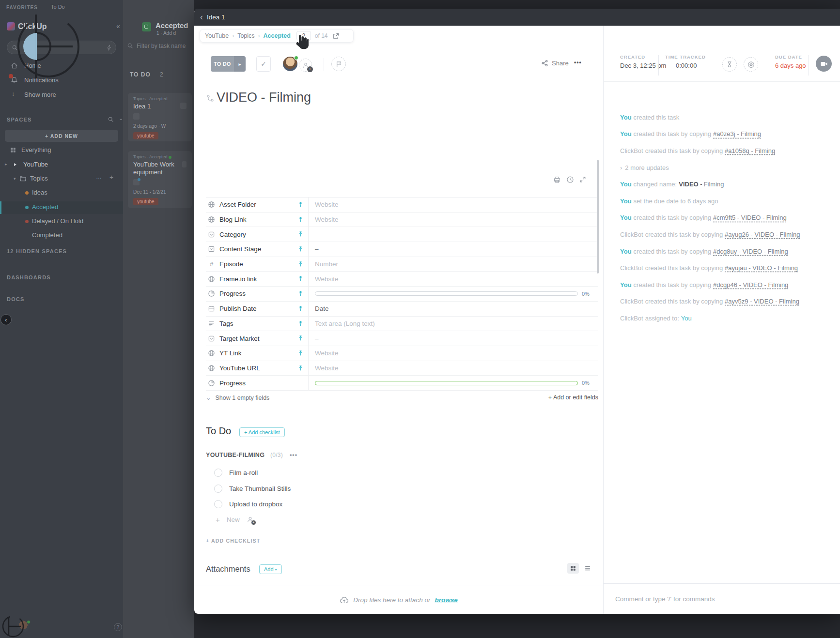  Describe the element at coordinates (228, 64) in the screenshot. I see `status-button: TO DO ▸` at that location.